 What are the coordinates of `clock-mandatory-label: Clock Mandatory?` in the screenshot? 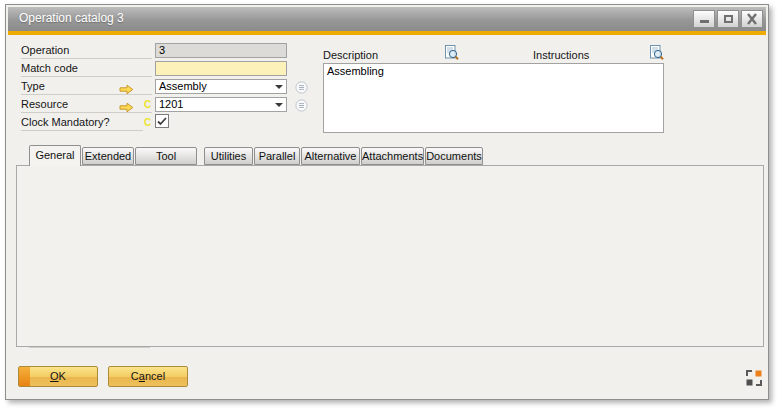 It's located at (82, 124).